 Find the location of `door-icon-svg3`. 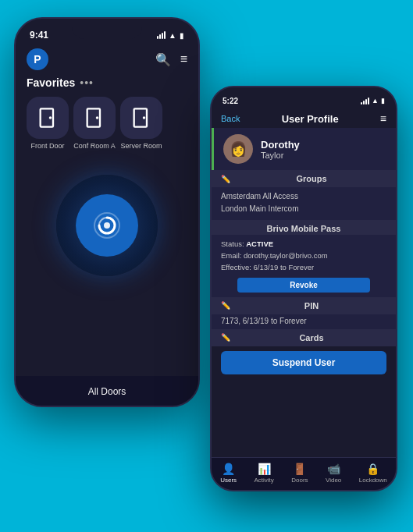

door-icon-svg3 is located at coordinates (141, 118).